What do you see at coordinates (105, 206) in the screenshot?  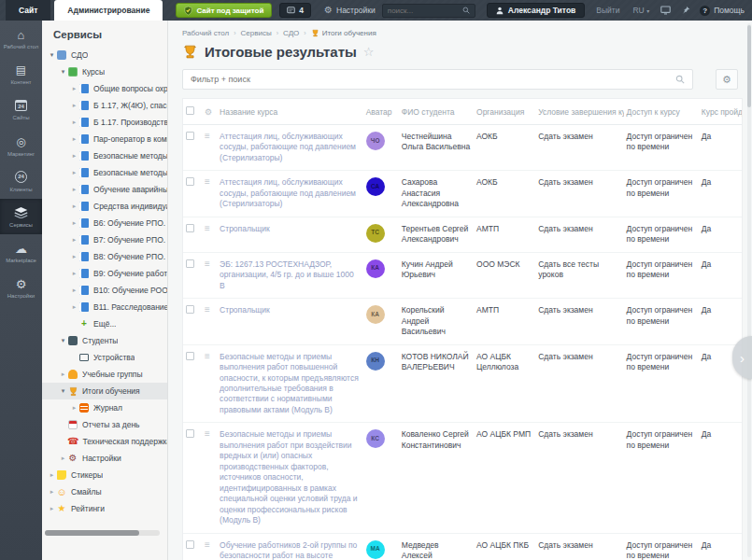 I see `tree-item: ▸Средства индивидуальной защит…` at bounding box center [105, 206].